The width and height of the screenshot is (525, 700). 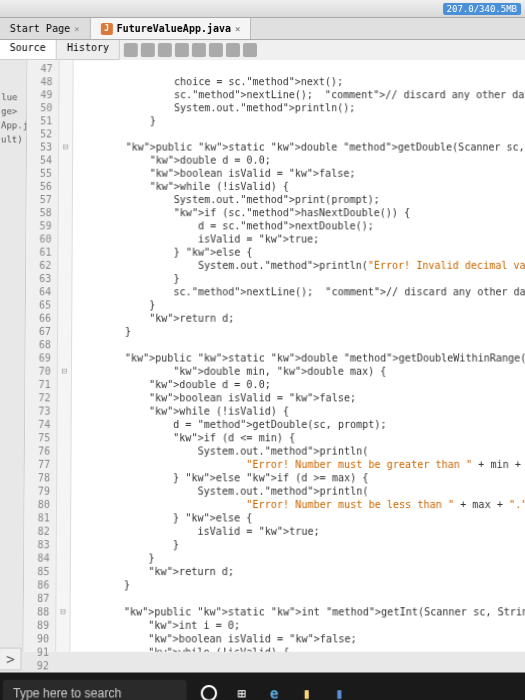 I want to click on java-file-icon: J, so click(x=106, y=29).